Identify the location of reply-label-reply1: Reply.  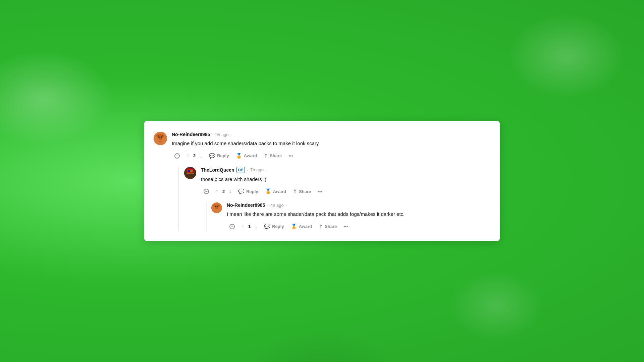
(252, 192).